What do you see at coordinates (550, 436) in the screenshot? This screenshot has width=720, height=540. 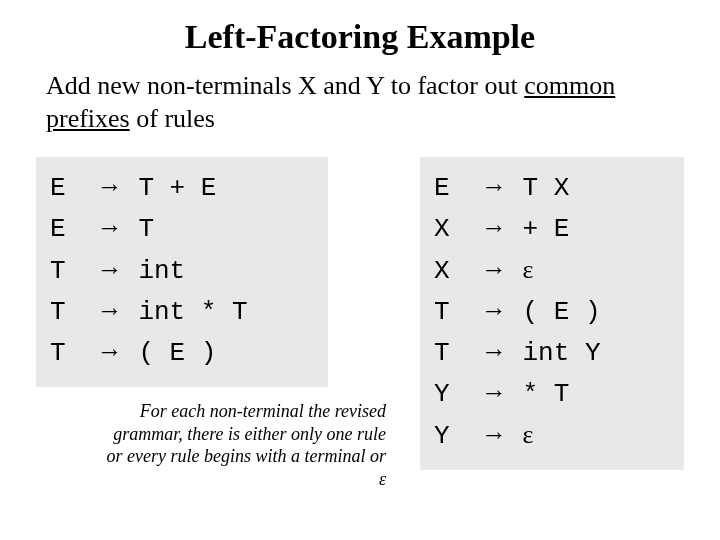 I see `rule: Y → ε` at bounding box center [550, 436].